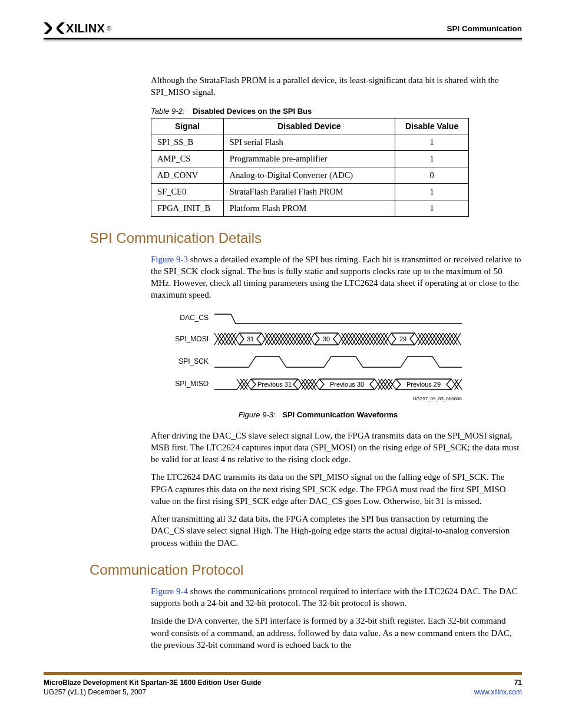 The image size is (562, 728). I want to click on table-cell: SPI serial Flash, so click(309, 142).